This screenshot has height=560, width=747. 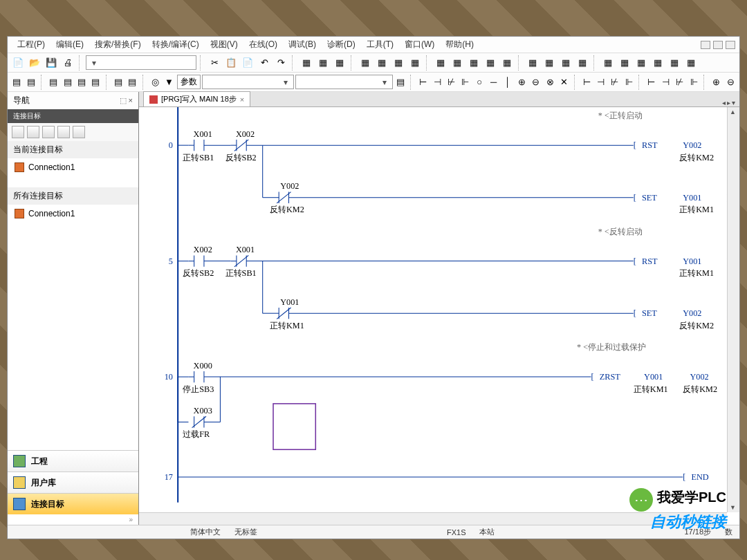 I want to click on menu-diagnose: 诊断(D), so click(x=342, y=44).